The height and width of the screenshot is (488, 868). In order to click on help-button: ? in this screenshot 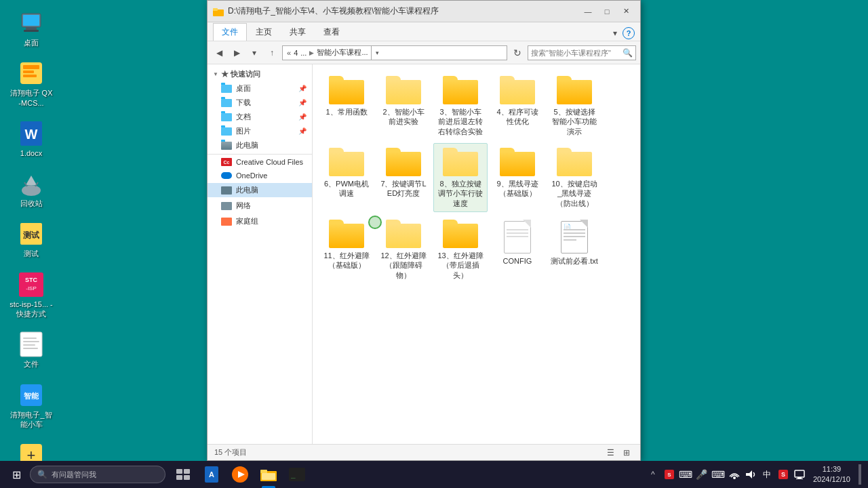, I will do `click(629, 33)`.